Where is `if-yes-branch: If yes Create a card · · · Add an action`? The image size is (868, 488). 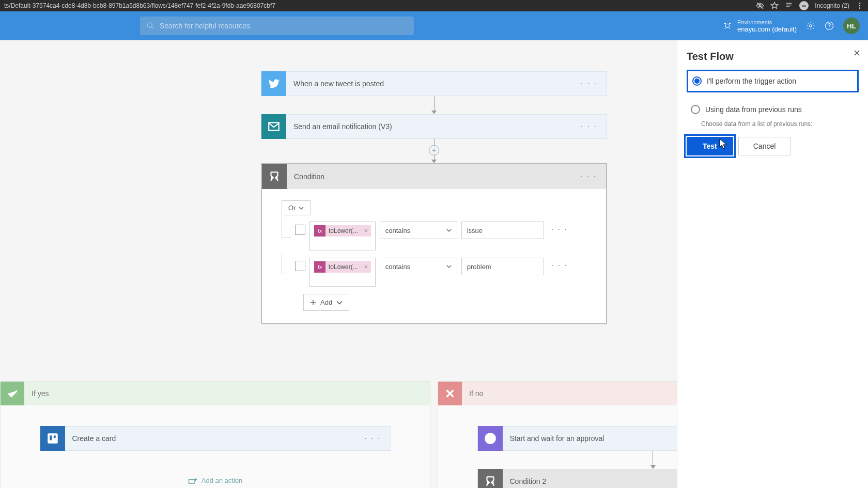 if-yes-branch: If yes Create a card · · · Add an action is located at coordinates (215, 435).